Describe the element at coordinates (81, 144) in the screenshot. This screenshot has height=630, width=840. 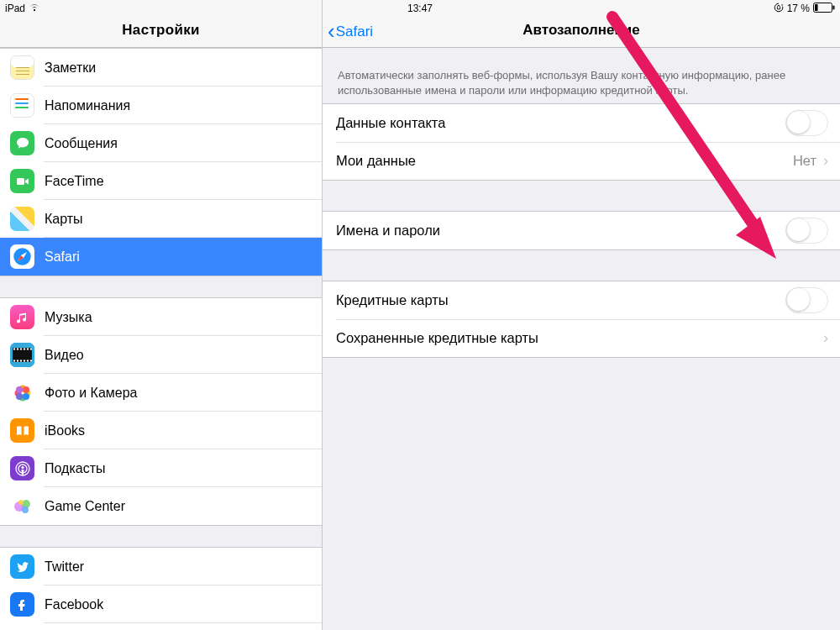
I see `sidebar-item-label: Сообщения` at that location.